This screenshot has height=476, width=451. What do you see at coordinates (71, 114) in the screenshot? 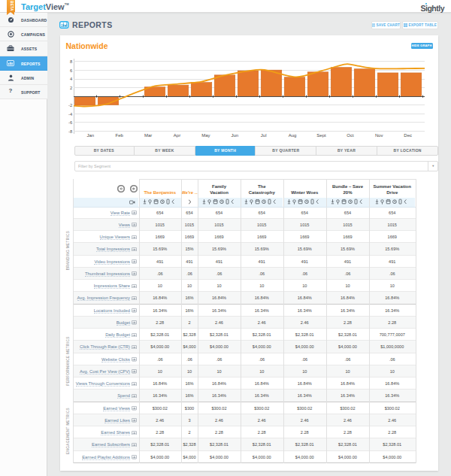
I see `svg-text: -4` at bounding box center [71, 114].